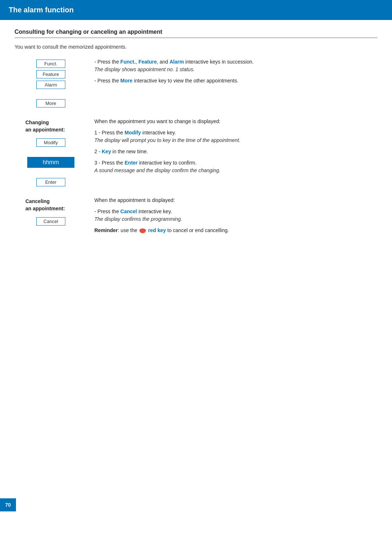 The image size is (392, 555). Describe the element at coordinates (236, 152) in the screenshot. I see `changing-step2: 2 - Key in the new time.` at that location.